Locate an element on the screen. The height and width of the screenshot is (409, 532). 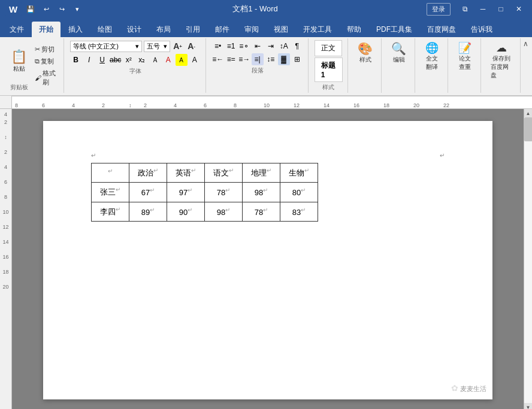
scroll-down-btn: ▼ is located at coordinates (528, 406).